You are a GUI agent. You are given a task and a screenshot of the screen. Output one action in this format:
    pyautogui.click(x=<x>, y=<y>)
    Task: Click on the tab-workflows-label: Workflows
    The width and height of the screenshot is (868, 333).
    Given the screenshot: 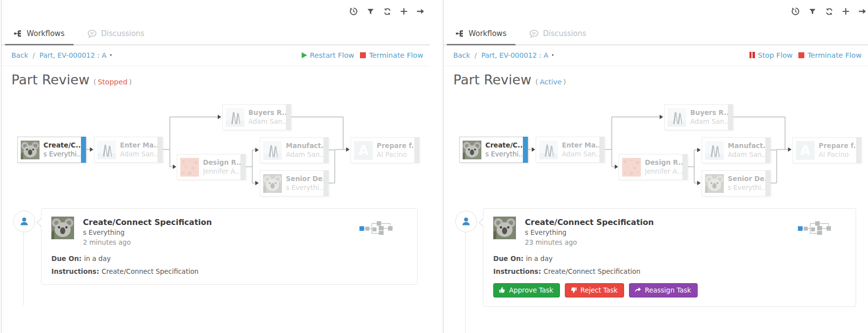 What is the action you would take?
    pyautogui.click(x=45, y=34)
    